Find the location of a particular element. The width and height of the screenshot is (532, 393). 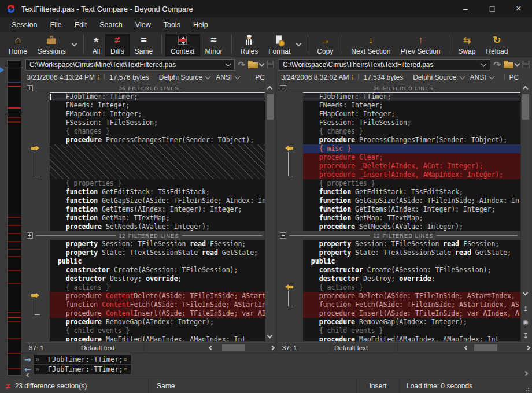

right-vertical-scrollbar: ↥ ◉ ↧ is located at coordinates (525, 213).